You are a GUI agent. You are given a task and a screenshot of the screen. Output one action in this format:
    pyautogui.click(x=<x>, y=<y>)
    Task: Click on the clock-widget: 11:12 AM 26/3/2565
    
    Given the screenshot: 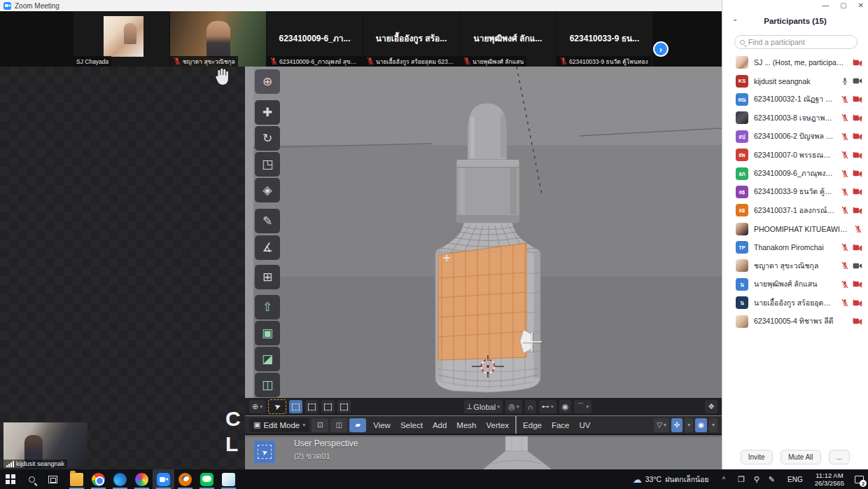 What is the action you would take?
    pyautogui.click(x=830, y=479)
    